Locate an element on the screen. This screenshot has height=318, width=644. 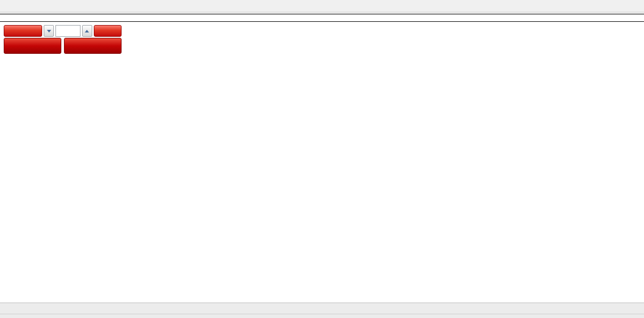
chart-tab-bar is located at coordinates (322, 308).